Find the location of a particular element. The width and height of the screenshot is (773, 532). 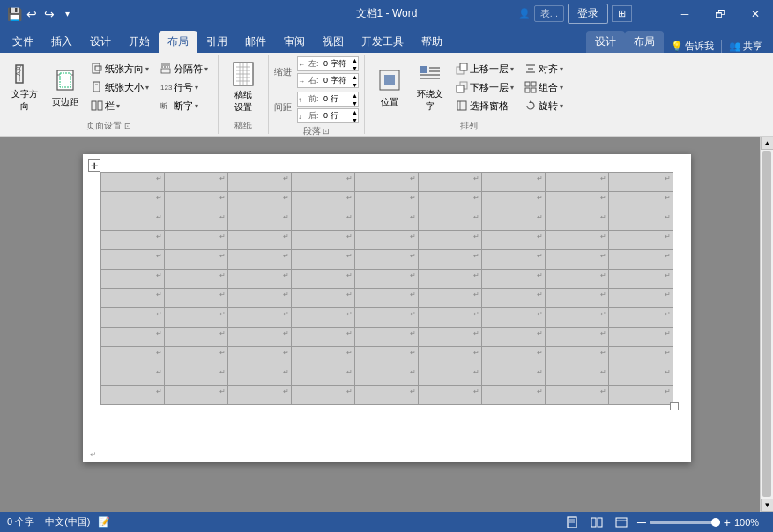

undo-icon: ↩ is located at coordinates (32, 14).